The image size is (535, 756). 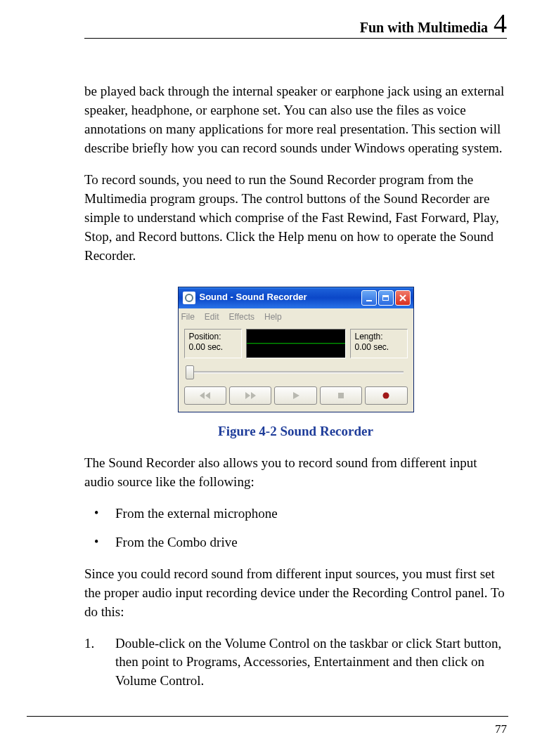 I want to click on list-item: 1. Double-click on the Volume Control on…, so click(x=295, y=663).